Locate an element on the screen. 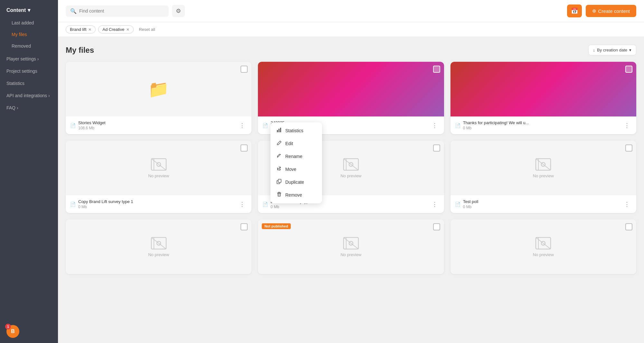  search-area: 🔍 ⚙ is located at coordinates (125, 11).